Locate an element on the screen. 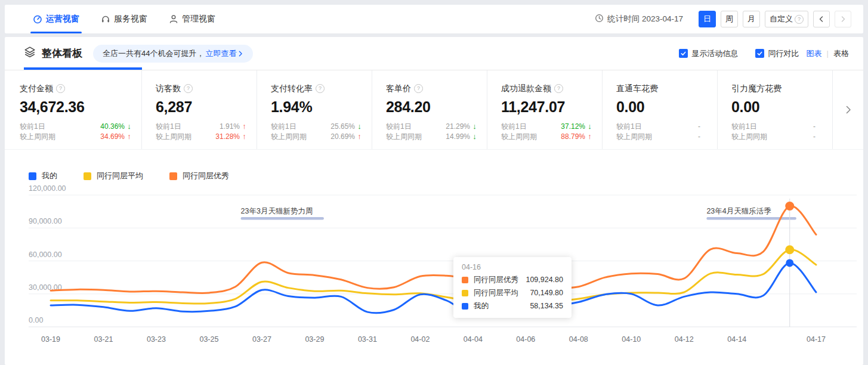 The width and height of the screenshot is (868, 365). pct-value: 20.69% is located at coordinates (342, 137).